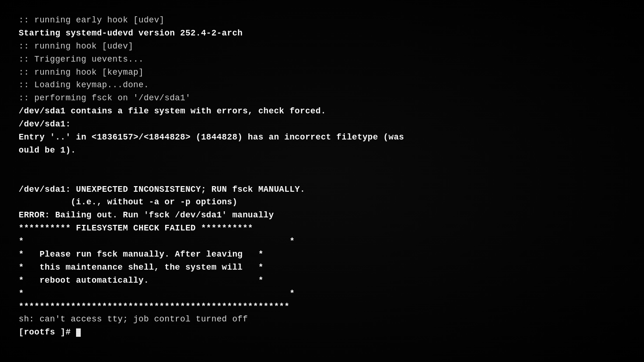  Describe the element at coordinates (322, 151) in the screenshot. I see `terminal-line: ould be 1).` at that location.